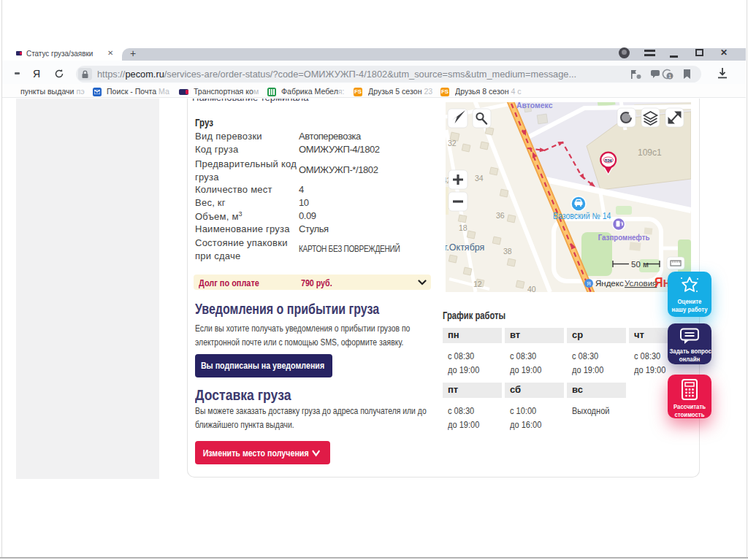 The image size is (748, 560). What do you see at coordinates (463, 228) in the screenshot?
I see `svg-text: 18` at bounding box center [463, 228].